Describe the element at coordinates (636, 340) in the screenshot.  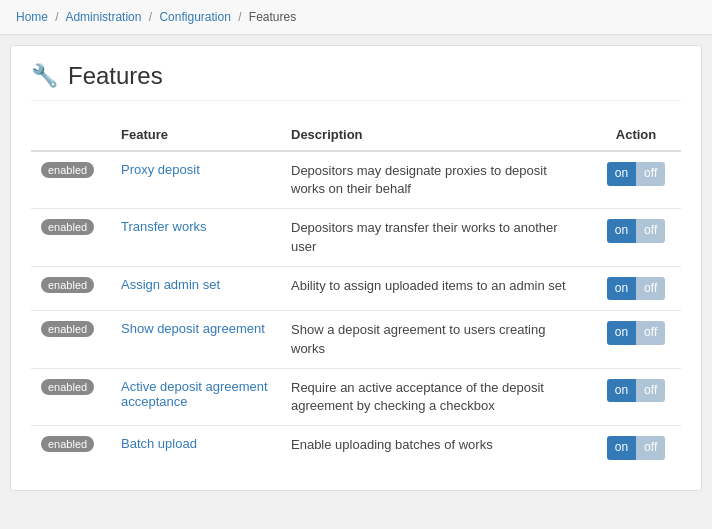
I see `action-cell-3: on off` at that location.